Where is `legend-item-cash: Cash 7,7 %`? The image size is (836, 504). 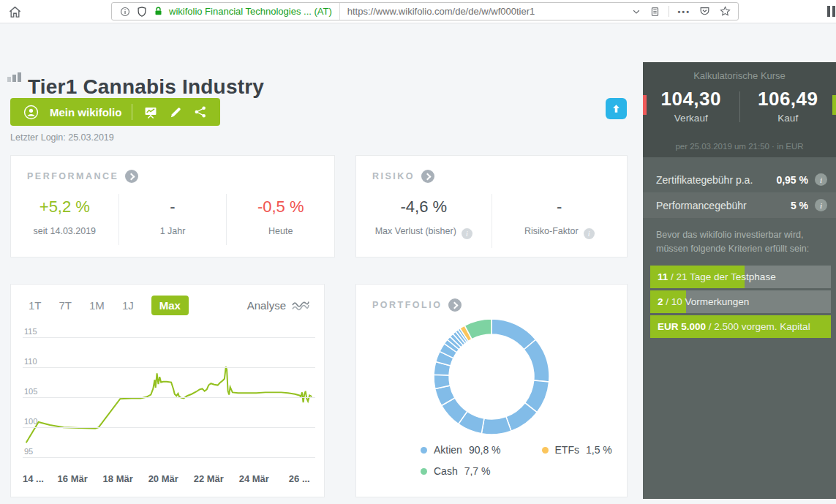
legend-item-cash: Cash 7,7 % is located at coordinates (456, 471).